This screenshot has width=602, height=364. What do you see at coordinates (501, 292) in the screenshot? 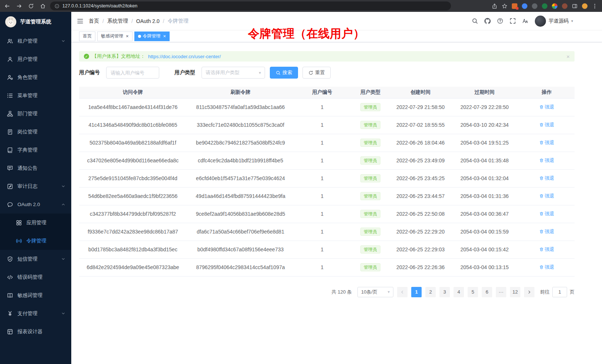
I see `pagination-more-button: ···` at bounding box center [501, 292].